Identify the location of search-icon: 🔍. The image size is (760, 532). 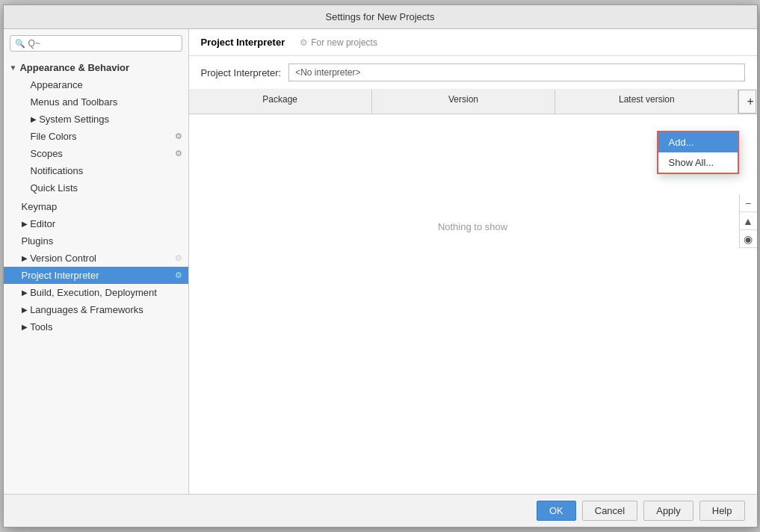
(20, 43).